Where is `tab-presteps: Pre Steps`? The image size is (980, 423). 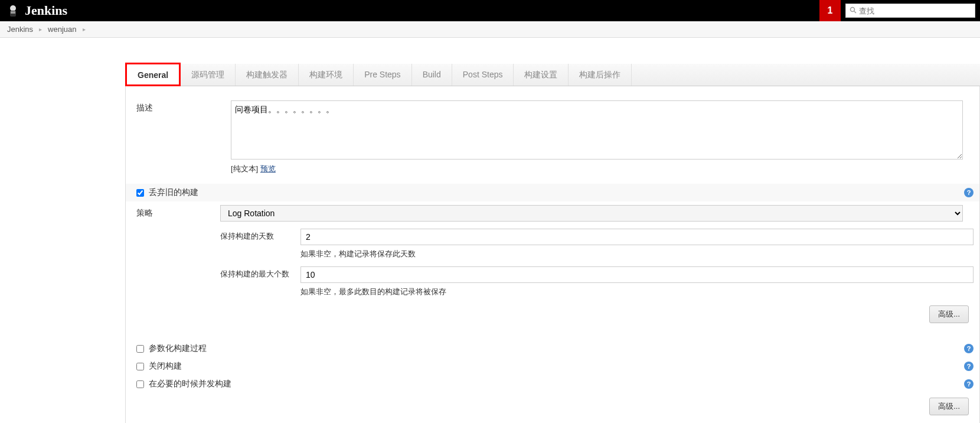 tab-presteps: Pre Steps is located at coordinates (383, 74).